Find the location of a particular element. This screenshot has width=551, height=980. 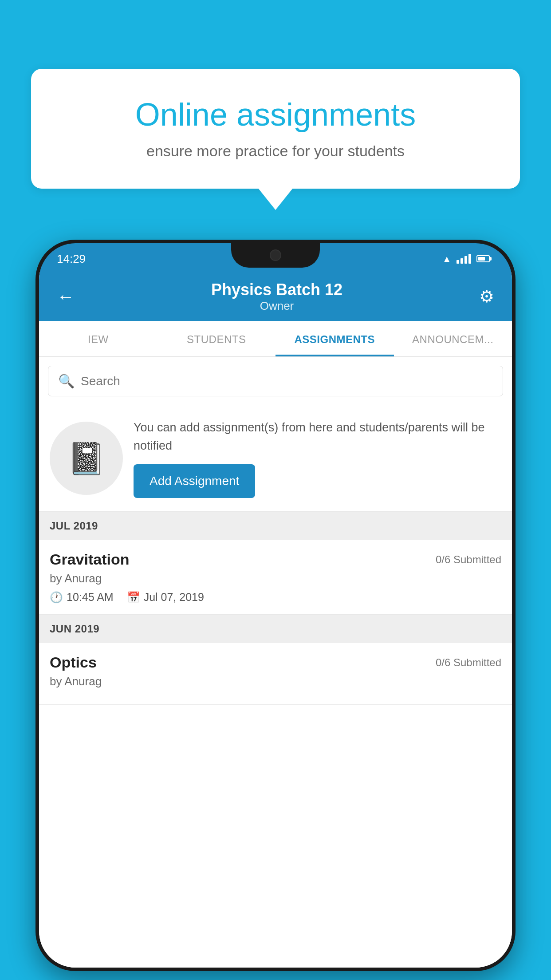

assignment-submitted-gravitation: 0/6 Submitted is located at coordinates (468, 560).